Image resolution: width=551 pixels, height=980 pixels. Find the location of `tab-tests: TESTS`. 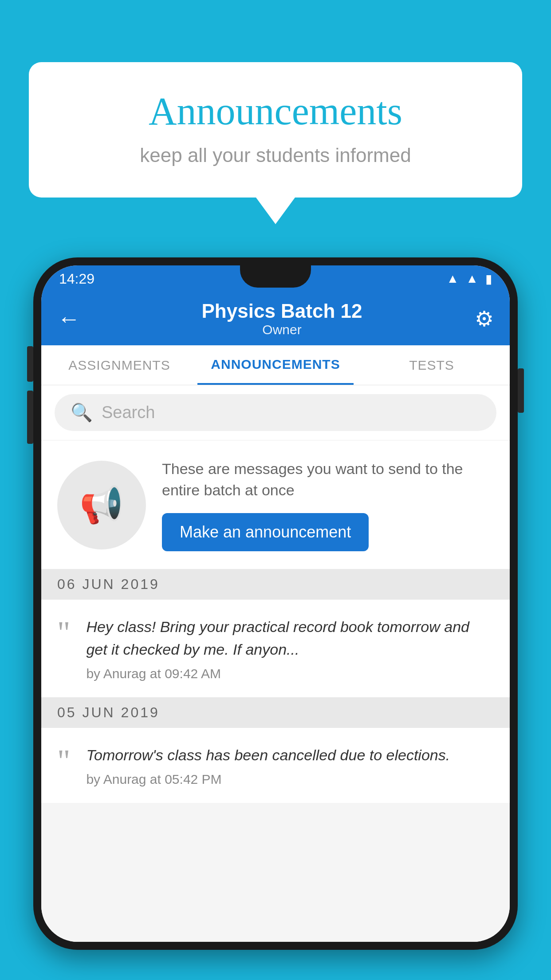

tab-tests: TESTS is located at coordinates (432, 365).